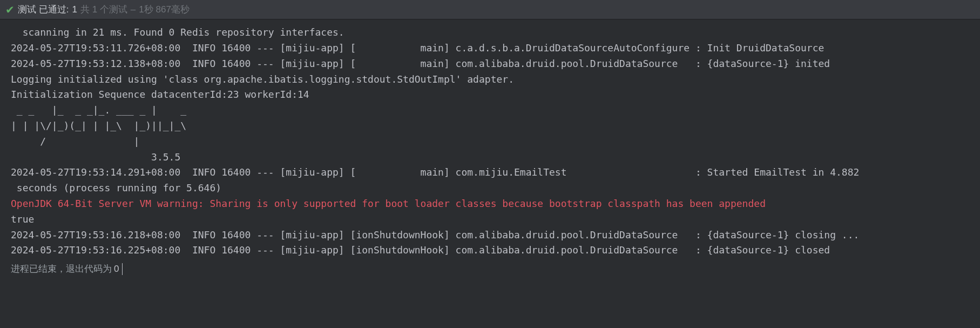  I want to click on log-line: / |, so click(490, 142).